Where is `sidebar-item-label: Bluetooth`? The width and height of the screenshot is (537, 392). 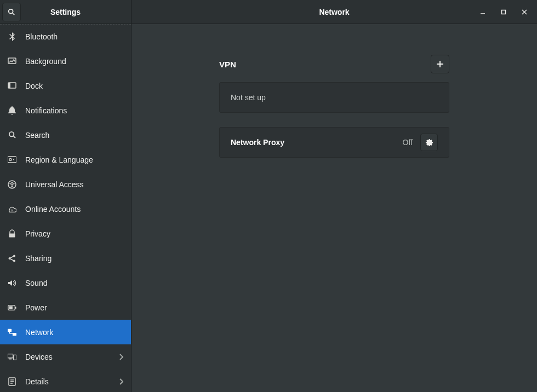
sidebar-item-label: Bluetooth is located at coordinates (75, 37).